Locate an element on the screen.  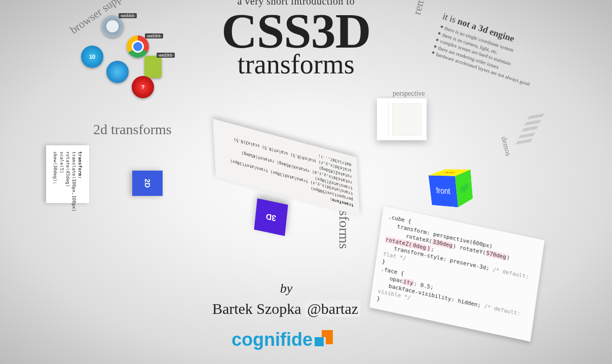
opera-icon: ? is located at coordinates (143, 87).